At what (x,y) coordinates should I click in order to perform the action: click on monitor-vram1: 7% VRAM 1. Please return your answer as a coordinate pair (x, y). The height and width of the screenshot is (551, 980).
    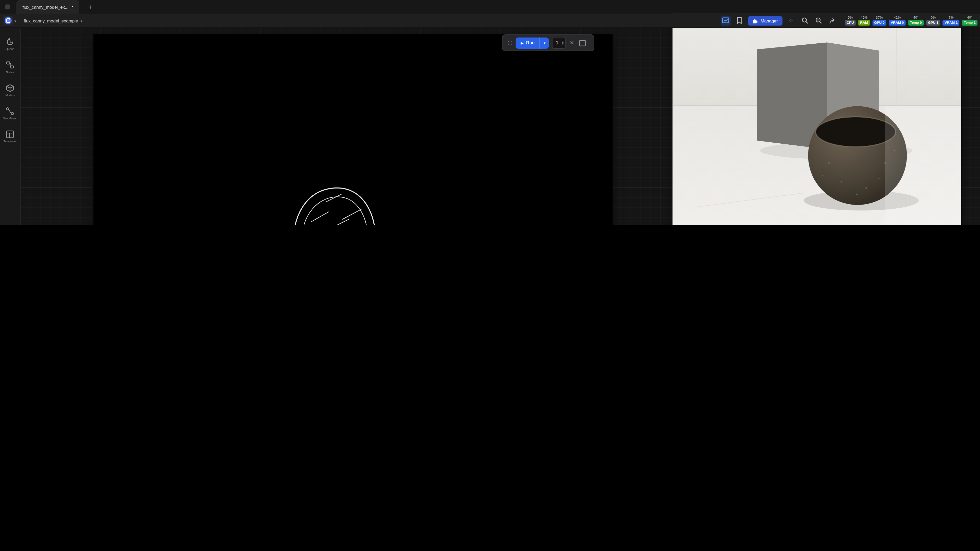
    Looking at the image, I should click on (951, 21).